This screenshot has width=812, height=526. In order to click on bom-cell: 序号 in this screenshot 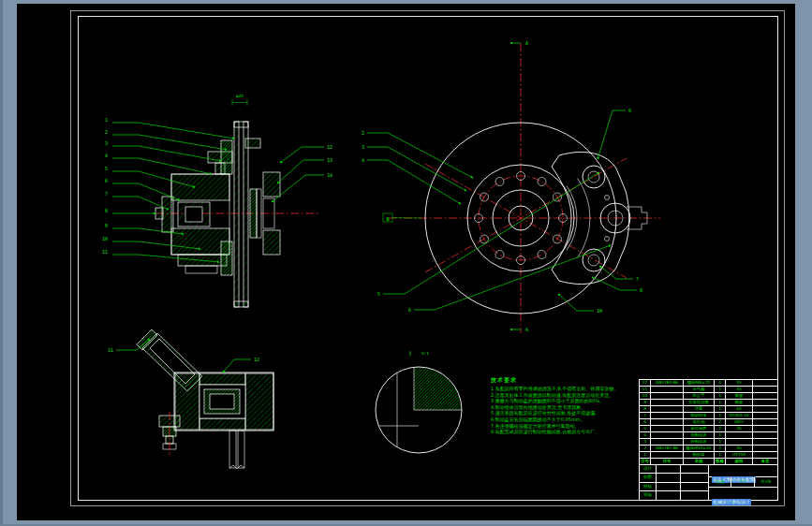, I will do `click(645, 462)`.